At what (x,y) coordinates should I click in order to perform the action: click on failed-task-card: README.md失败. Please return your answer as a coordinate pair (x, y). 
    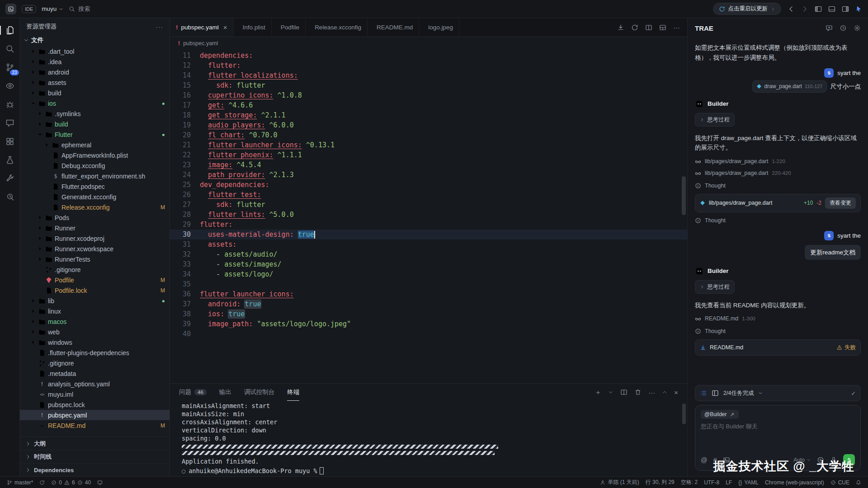
    Looking at the image, I should click on (778, 347).